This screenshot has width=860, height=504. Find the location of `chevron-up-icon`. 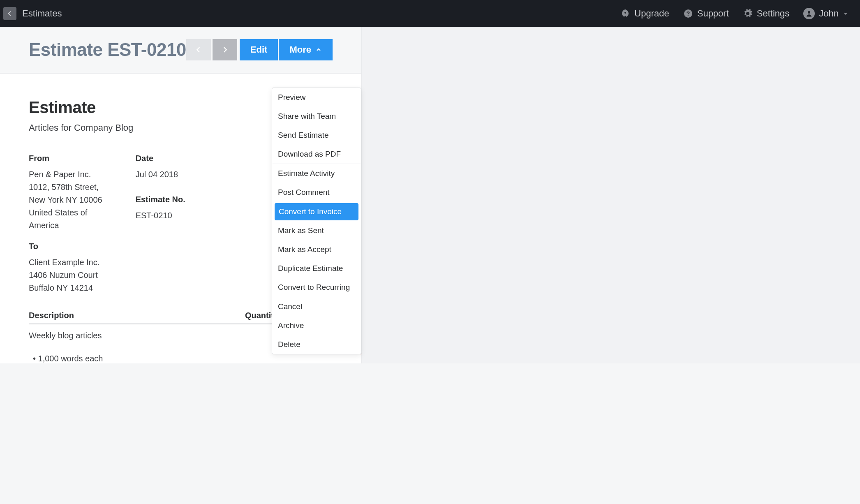

chevron-up-icon is located at coordinates (319, 50).